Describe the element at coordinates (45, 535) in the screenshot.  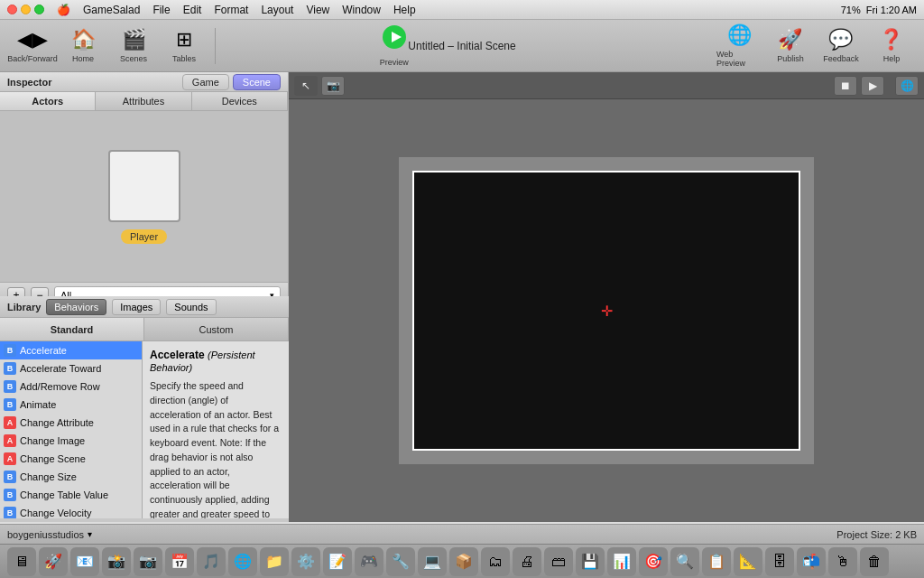
I see `user-label: boygeniusstudios` at that location.